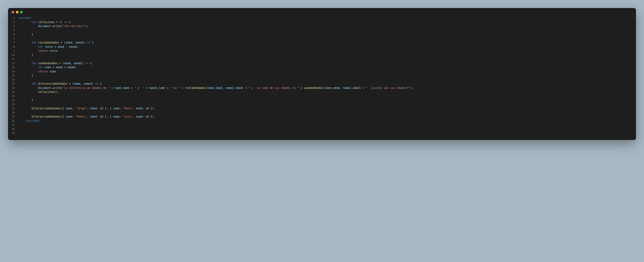  I want to click on code-line: <script>, so click(325, 18).